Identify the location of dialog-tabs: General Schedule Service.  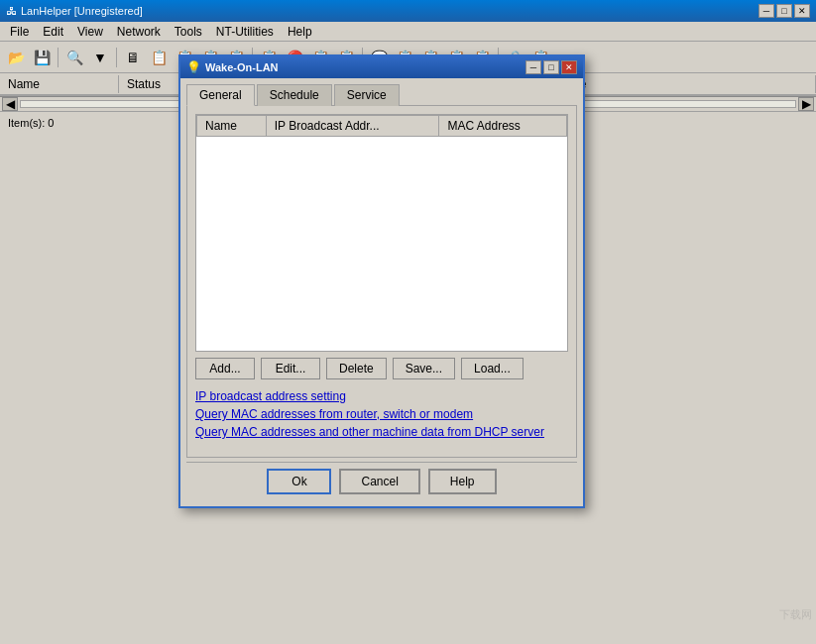
(382, 95).